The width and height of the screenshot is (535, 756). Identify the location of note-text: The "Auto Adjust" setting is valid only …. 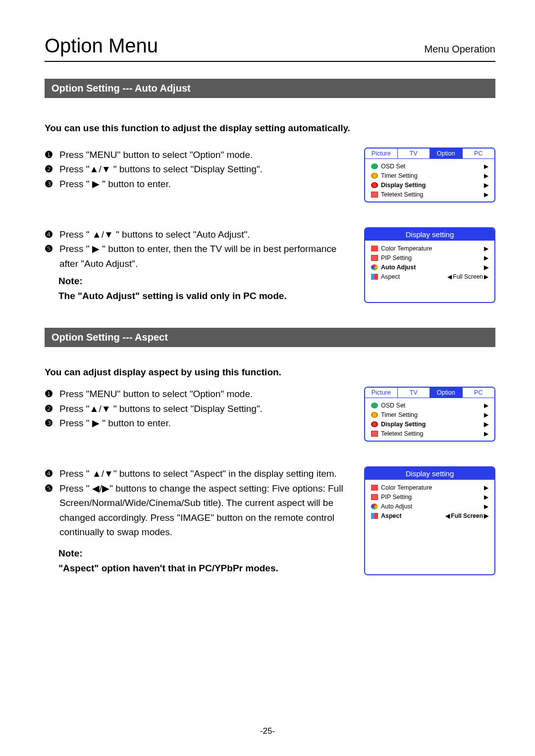
(196, 296).